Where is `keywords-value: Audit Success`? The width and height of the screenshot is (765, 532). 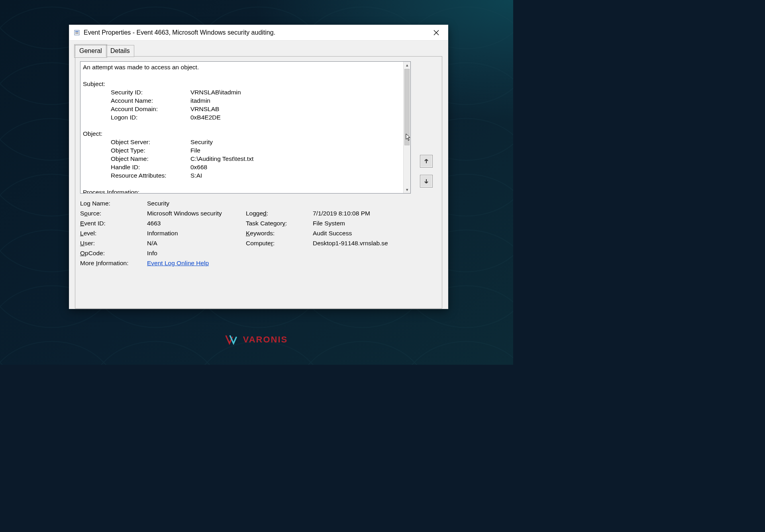
keywords-value: Audit Success is located at coordinates (375, 233).